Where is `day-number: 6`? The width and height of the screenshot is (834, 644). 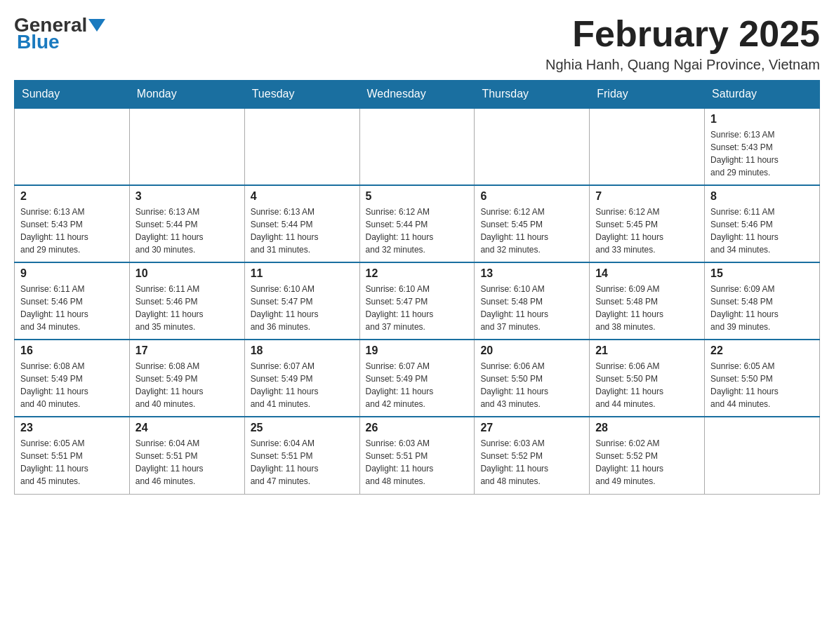 day-number: 6 is located at coordinates (532, 196).